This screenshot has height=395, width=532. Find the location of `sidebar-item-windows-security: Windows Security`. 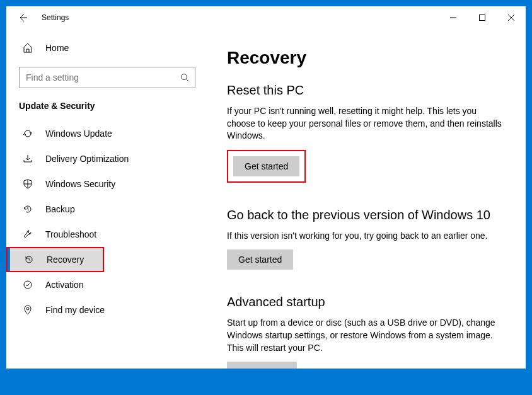

sidebar-item-windows-security: Windows Security is located at coordinates (107, 184).